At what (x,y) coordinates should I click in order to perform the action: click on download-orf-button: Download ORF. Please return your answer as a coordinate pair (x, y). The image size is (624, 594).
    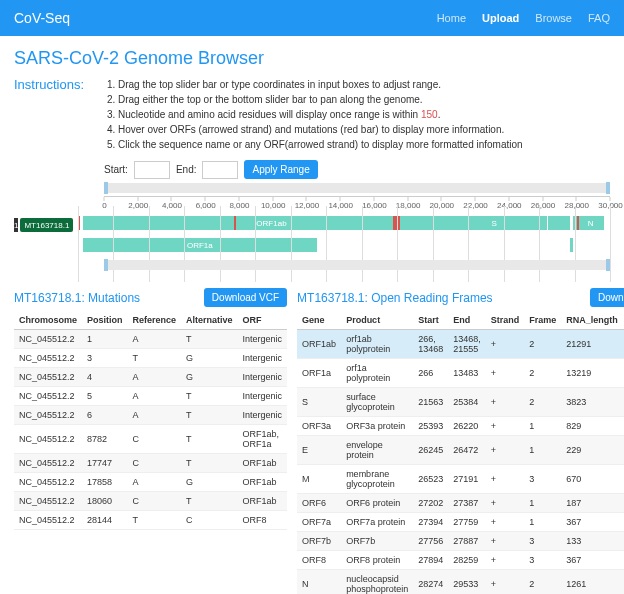
    Looking at the image, I should click on (607, 298).